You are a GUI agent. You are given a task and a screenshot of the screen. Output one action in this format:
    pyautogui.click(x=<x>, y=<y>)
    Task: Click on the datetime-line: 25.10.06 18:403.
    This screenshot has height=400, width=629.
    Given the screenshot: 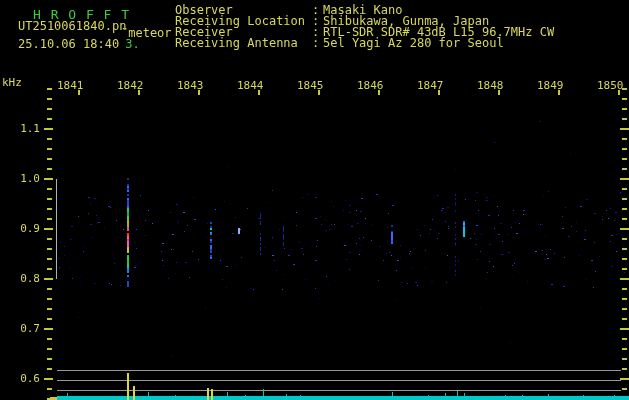 What is the action you would take?
    pyautogui.click(x=79, y=44)
    